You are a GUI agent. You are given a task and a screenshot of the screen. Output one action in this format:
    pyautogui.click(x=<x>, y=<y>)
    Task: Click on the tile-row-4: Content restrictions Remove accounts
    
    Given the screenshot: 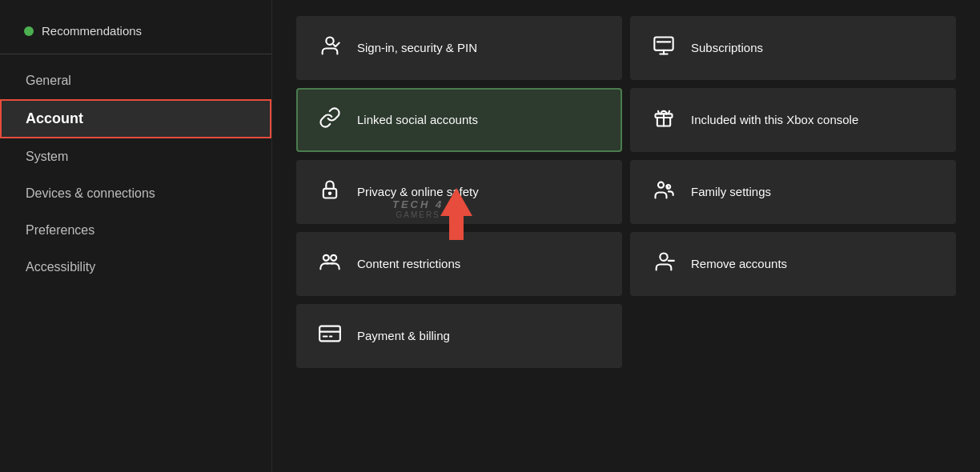 What is the action you would take?
    pyautogui.click(x=626, y=264)
    